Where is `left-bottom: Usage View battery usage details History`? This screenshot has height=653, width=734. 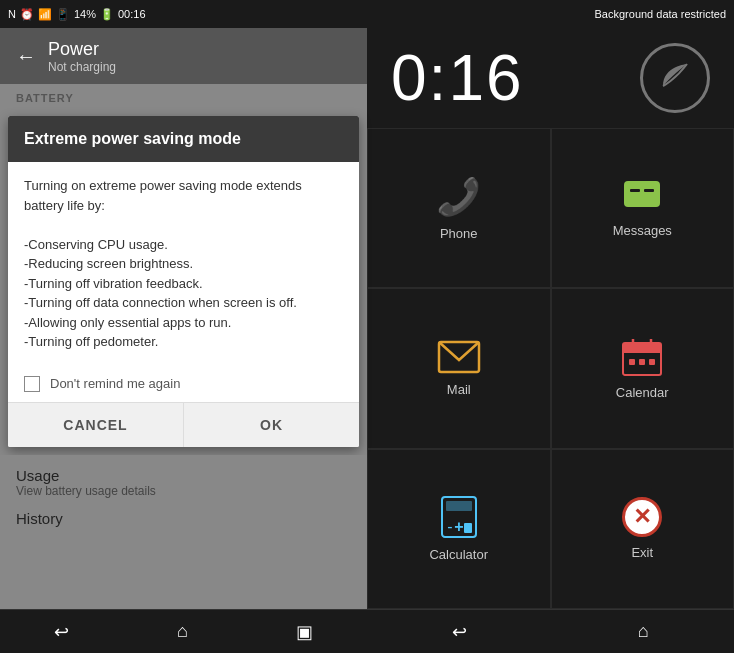
left-bottom: Usage View battery usage details History is located at coordinates (184, 532).